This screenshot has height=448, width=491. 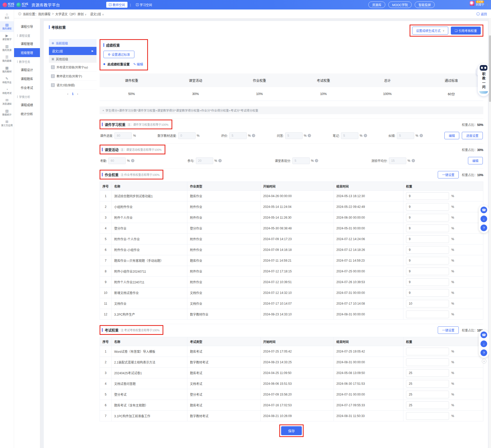 What do you see at coordinates (148, 124) in the screenshot?
I see `courseware-note: 注：课件学习权重总和等于100%` at bounding box center [148, 124].